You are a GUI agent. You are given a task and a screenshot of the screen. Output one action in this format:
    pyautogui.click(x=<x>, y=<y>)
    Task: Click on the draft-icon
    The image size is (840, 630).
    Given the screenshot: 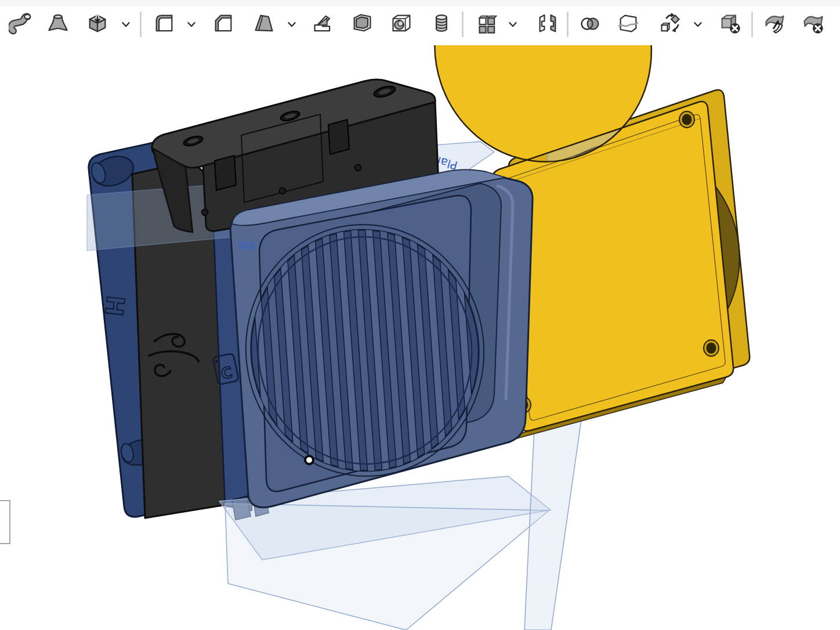 What is the action you would take?
    pyautogui.click(x=264, y=24)
    